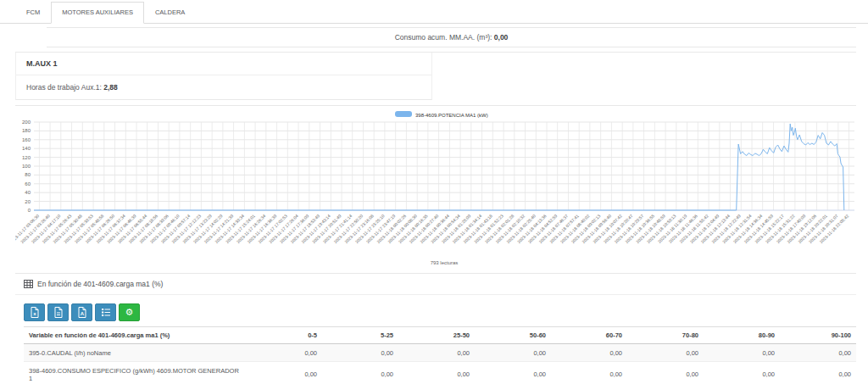 The image size is (868, 384). I want to click on svg-text: 180, so click(27, 131).